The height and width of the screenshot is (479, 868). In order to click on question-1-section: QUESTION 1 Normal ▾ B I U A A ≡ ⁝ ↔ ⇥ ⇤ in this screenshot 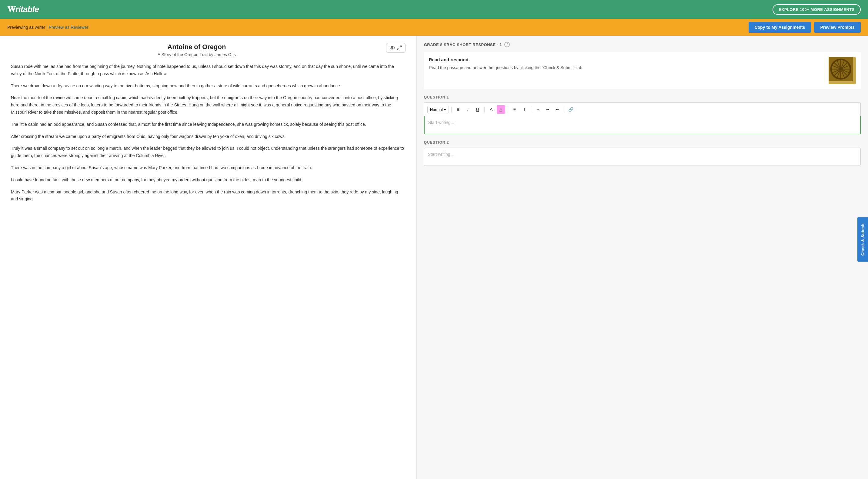, I will do `click(642, 115)`.